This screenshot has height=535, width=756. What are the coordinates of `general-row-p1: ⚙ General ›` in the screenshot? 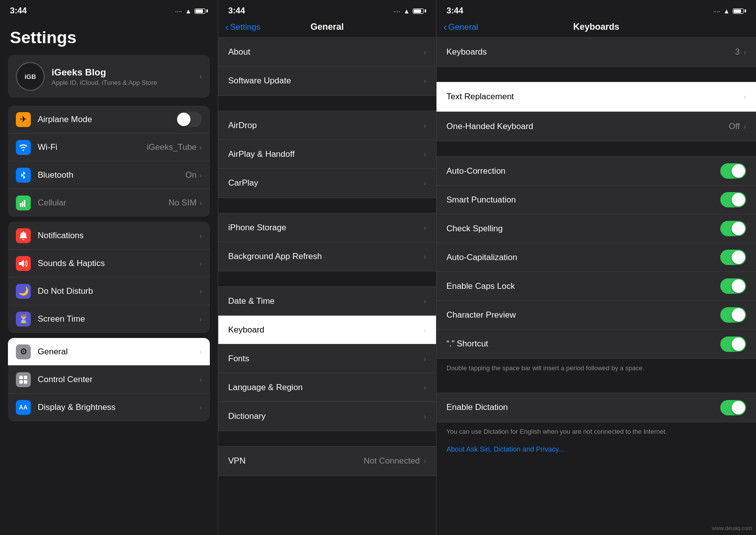 It's located at (109, 352).